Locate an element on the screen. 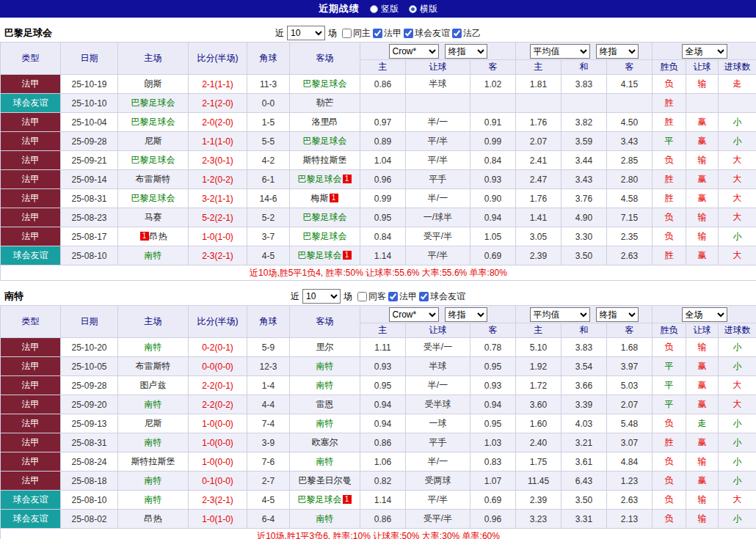  euro-home-odds: 3.05 is located at coordinates (539, 237).